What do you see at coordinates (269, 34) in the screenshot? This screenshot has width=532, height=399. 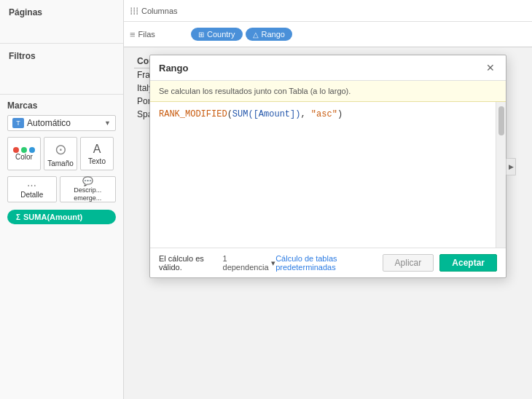 I see `rango-pill: △ Rango` at bounding box center [269, 34].